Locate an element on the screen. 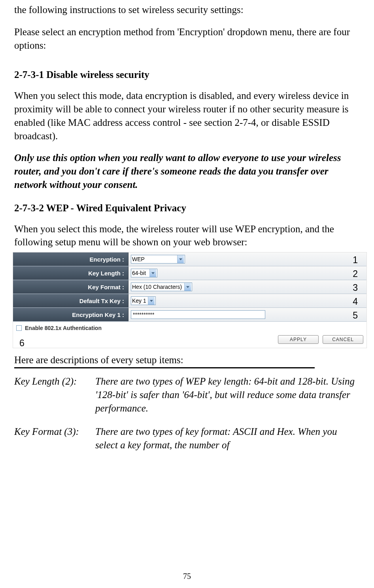 This screenshot has width=374, height=588. descriptions-rule is located at coordinates (164, 368).